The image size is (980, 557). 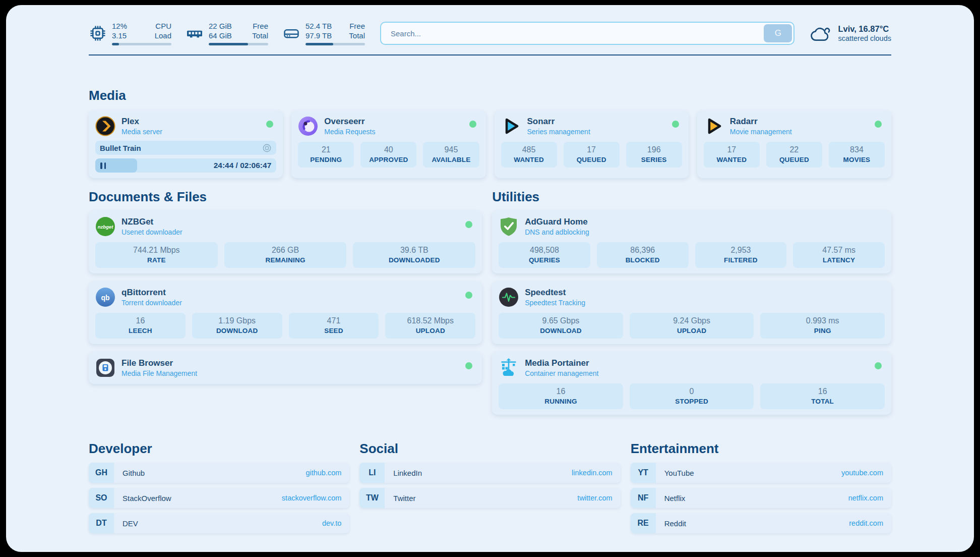 I want to click on plex-icon, so click(x=105, y=126).